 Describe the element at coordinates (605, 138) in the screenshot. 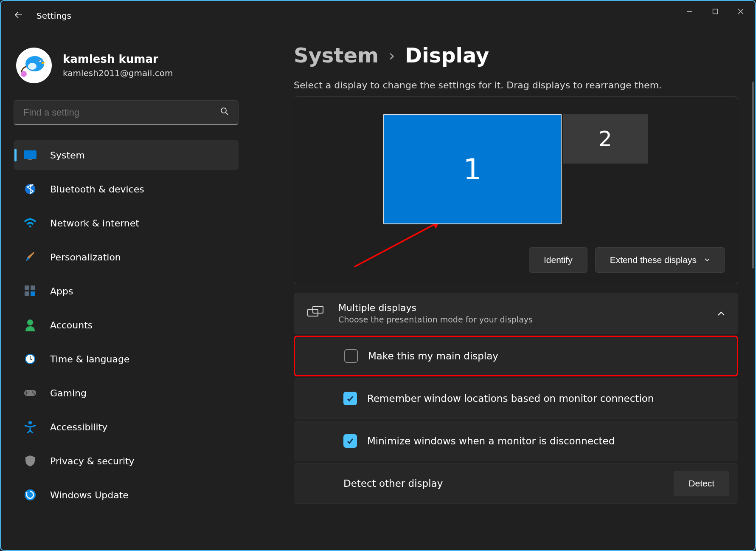

I see `display-2: 2` at that location.